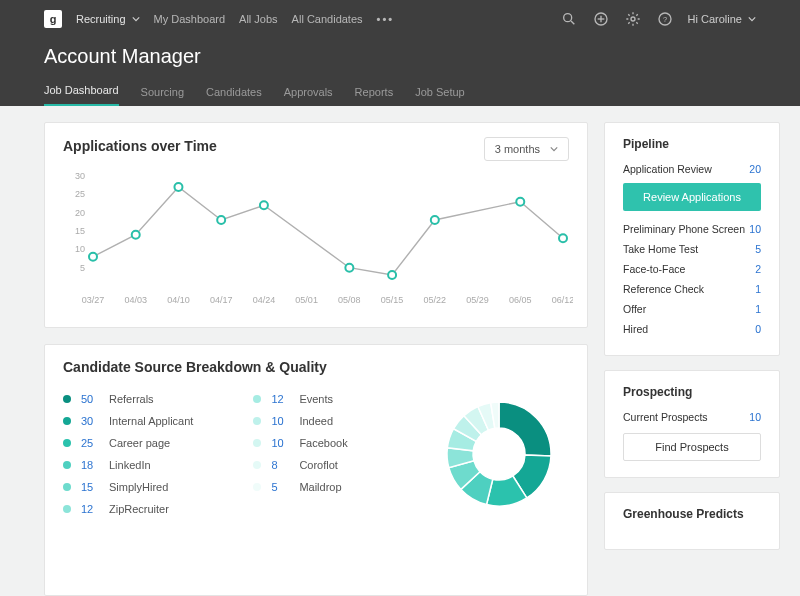  Describe the element at coordinates (316, 149) in the screenshot. I see `chart-card-header: Applications over Time 3 months` at that location.